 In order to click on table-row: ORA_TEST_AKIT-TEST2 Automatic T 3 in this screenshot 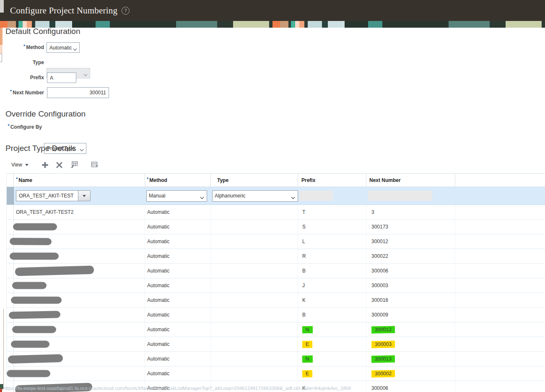, I will do `click(276, 212)`.